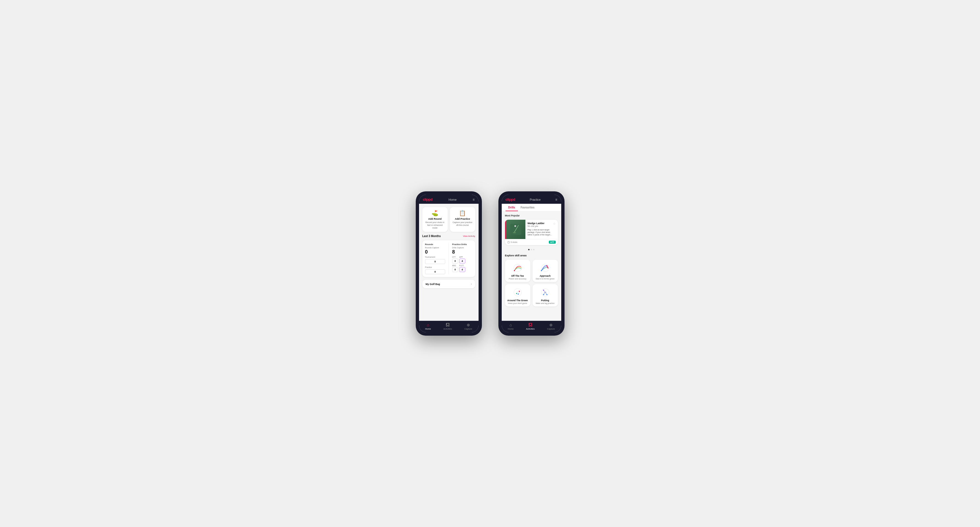 This screenshot has height=527, width=980. What do you see at coordinates (455, 257) in the screenshot?
I see `ott-label: OTT` at bounding box center [455, 257].